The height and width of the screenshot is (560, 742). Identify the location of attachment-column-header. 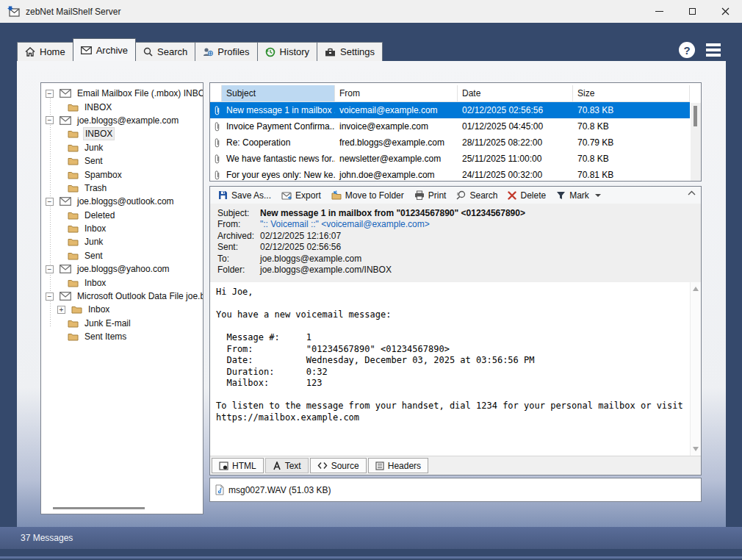
(216, 93).